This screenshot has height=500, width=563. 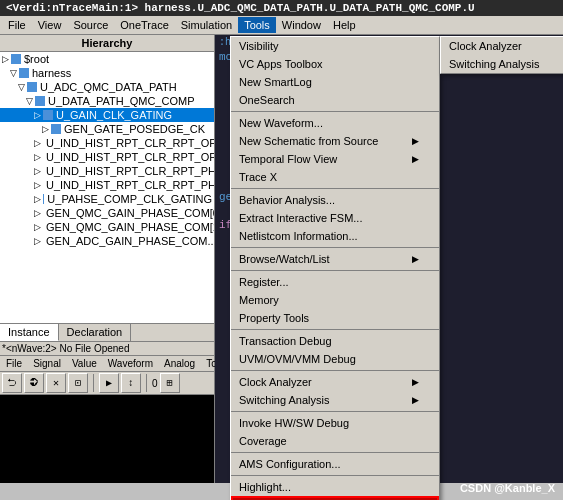 I want to click on menu-help: Help, so click(x=344, y=25).